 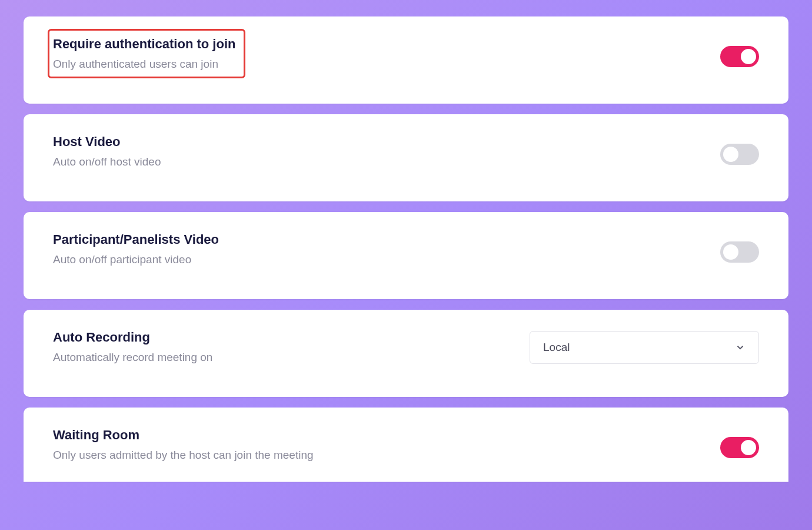 I want to click on chevron-down-icon, so click(x=740, y=347).